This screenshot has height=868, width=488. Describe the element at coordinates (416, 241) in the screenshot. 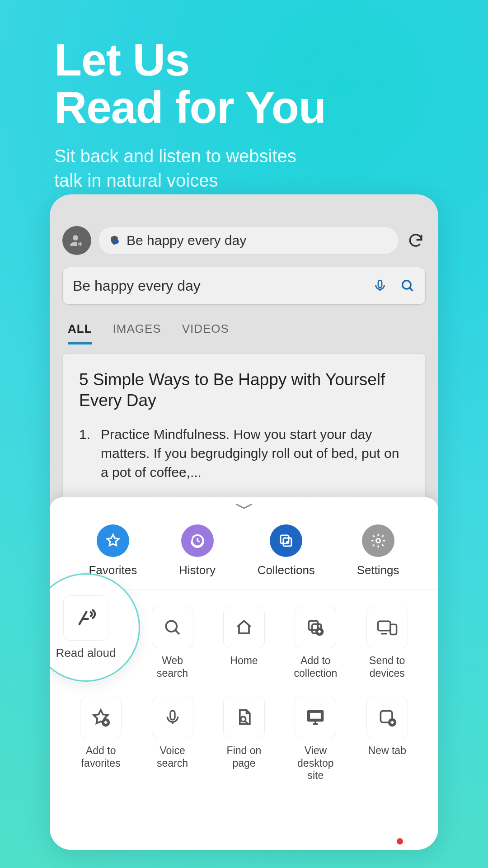

I see `refresh-icon` at that location.